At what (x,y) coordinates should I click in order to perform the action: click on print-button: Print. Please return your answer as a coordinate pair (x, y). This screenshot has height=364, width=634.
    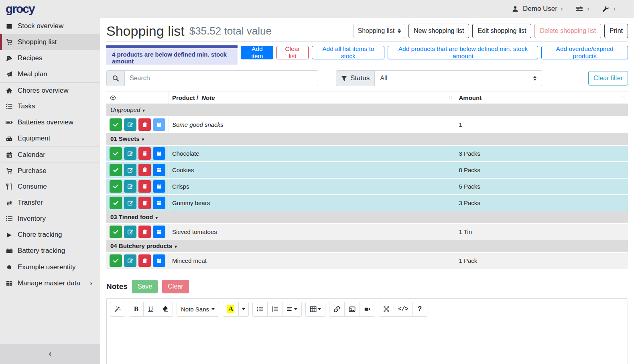
    Looking at the image, I should click on (616, 31).